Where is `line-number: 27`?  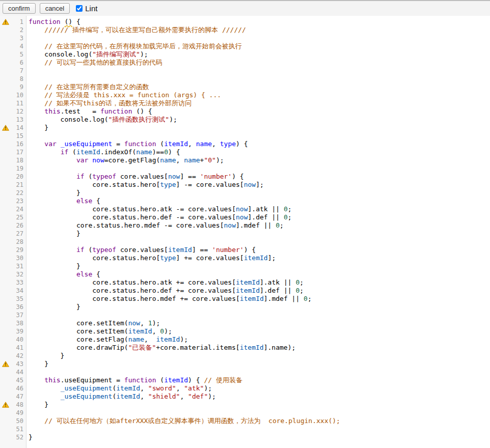 line-number: 27 is located at coordinates (18, 234).